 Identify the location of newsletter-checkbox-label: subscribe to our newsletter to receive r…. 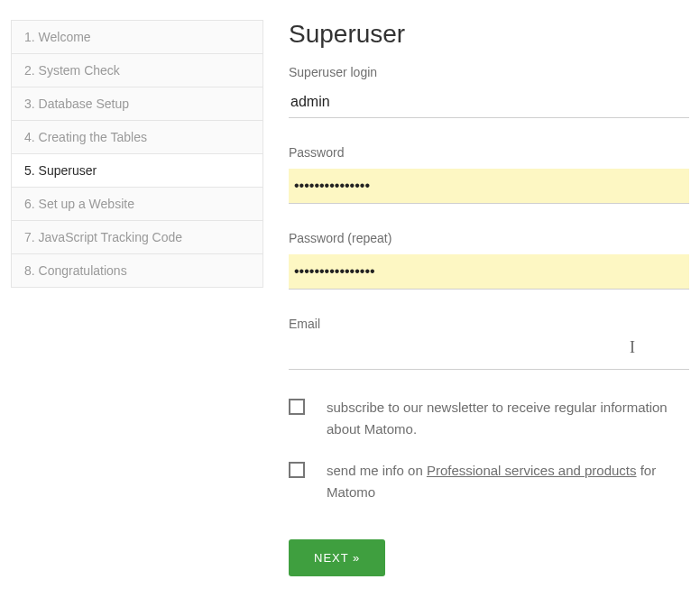
(508, 418).